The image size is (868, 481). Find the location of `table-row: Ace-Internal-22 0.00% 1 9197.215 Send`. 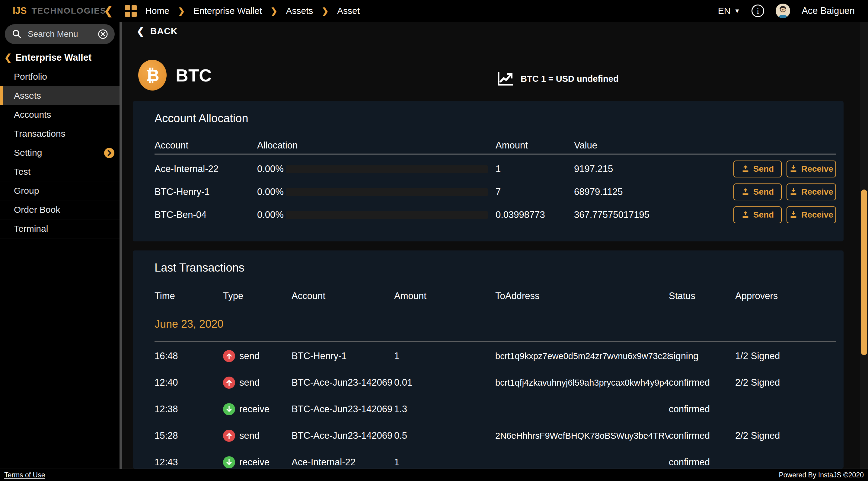

table-row: Ace-Internal-22 0.00% 1 9197.215 Send is located at coordinates (495, 169).